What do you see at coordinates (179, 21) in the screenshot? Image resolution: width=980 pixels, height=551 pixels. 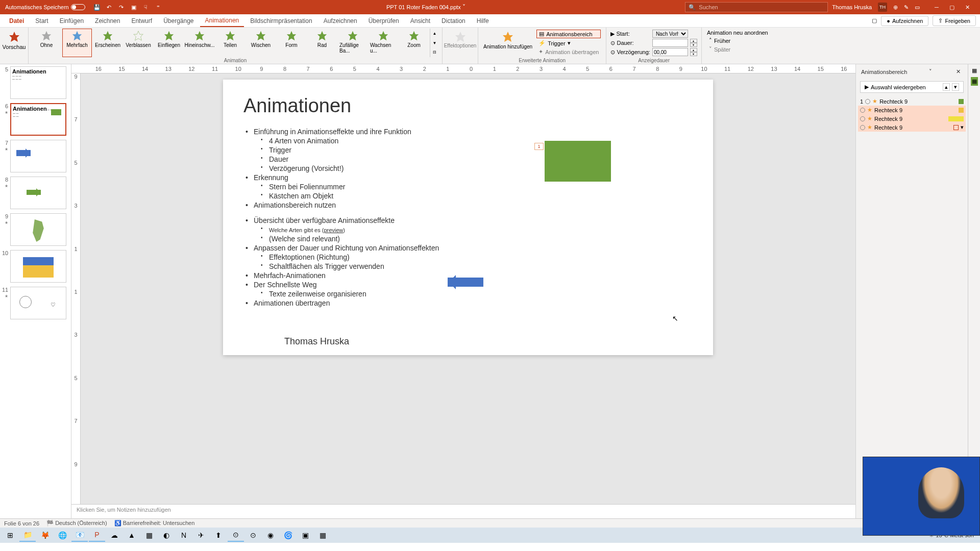 I see `tab-uebergange: Übergänge` at bounding box center [179, 21].